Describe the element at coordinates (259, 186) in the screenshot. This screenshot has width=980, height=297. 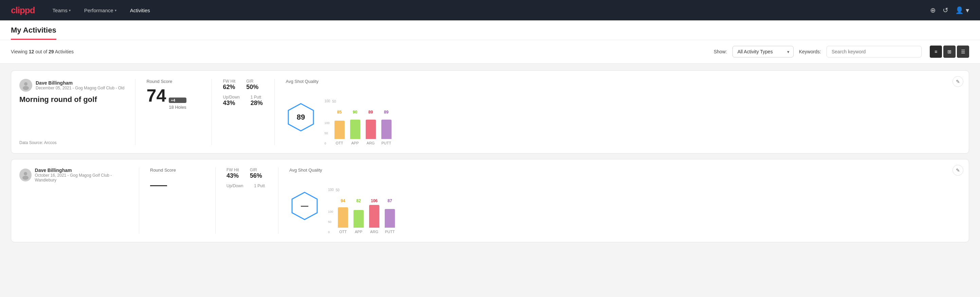
I see `stat-1putt: 1 Putt` at that location.